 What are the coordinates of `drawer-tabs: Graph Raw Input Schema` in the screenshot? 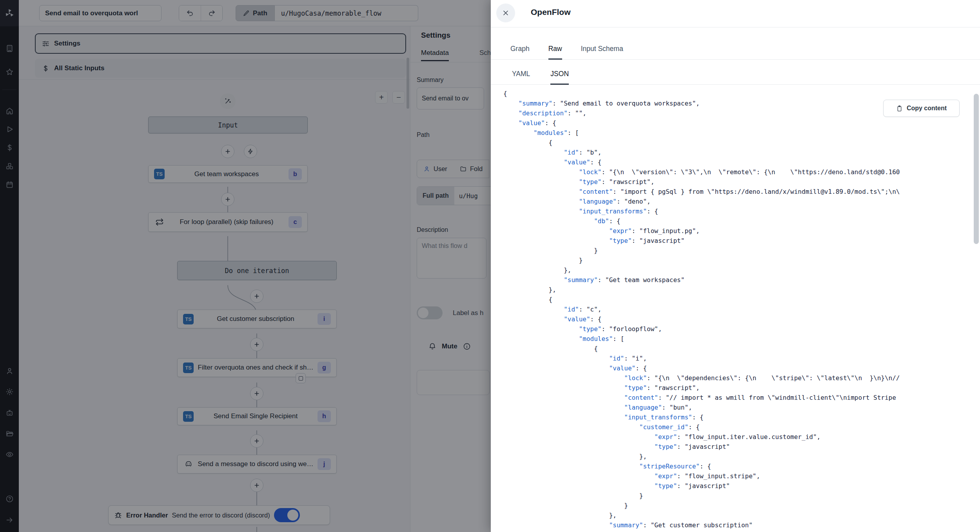 It's located at (735, 44).